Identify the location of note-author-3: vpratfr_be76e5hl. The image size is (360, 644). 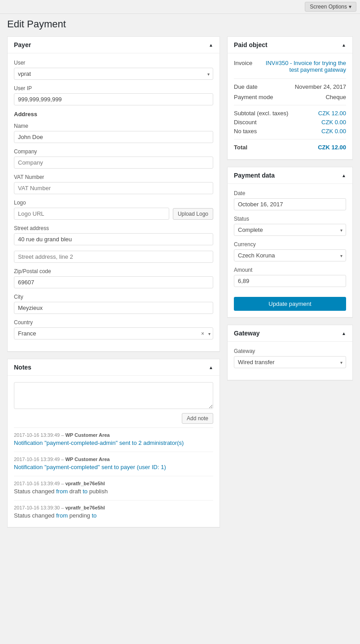
(85, 483).